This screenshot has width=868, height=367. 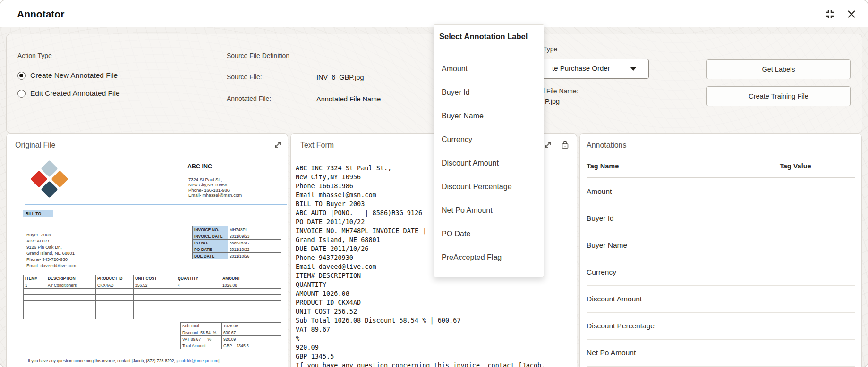 I want to click on training-file-name-label: l File Name:, so click(x=561, y=91).